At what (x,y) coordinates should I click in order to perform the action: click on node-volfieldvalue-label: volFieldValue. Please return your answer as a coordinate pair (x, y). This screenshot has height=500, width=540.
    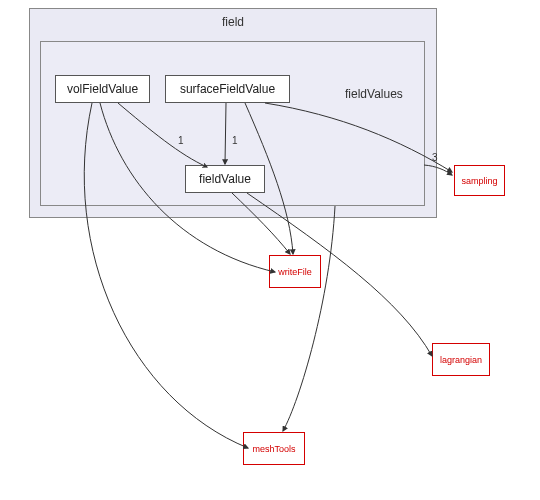
    Looking at the image, I should click on (102, 89).